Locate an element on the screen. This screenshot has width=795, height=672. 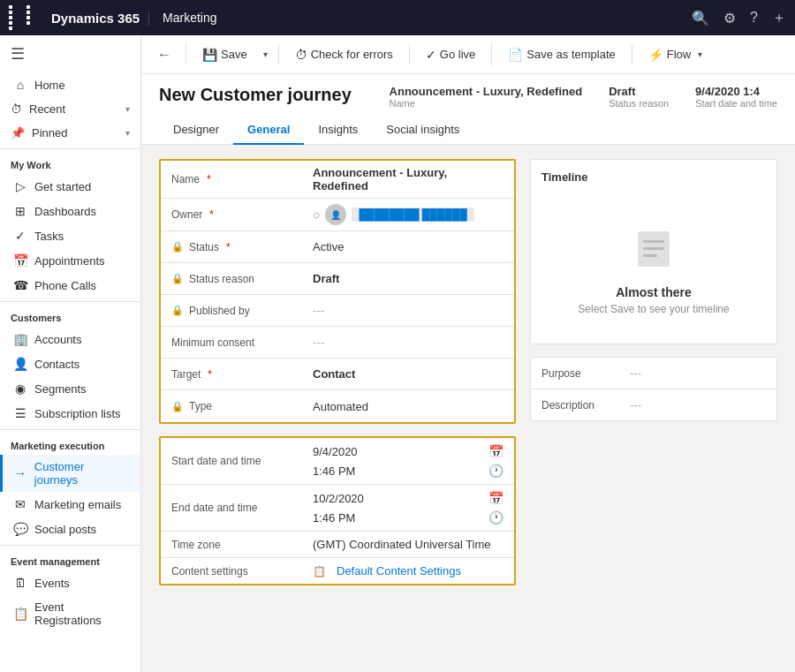
page-header-top: New Customer journey Announcement - Luxu… is located at coordinates (468, 97).